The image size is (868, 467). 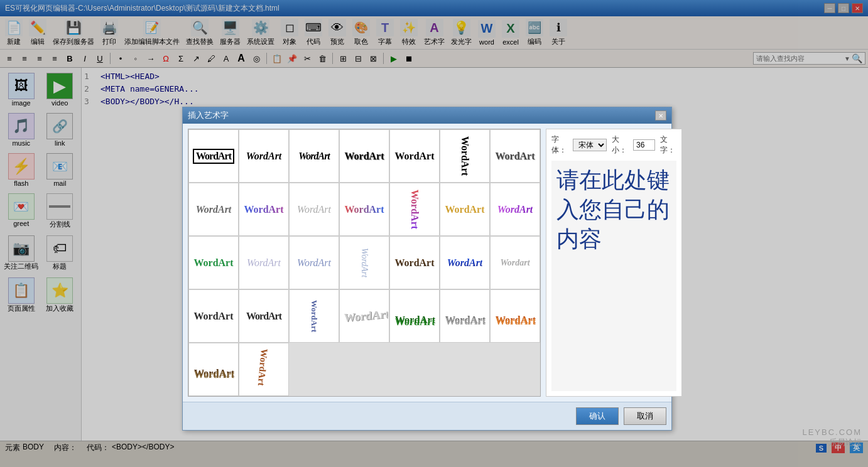 What do you see at coordinates (264, 316) in the screenshot?
I see `wordart-style-23: WordArt` at bounding box center [264, 316].